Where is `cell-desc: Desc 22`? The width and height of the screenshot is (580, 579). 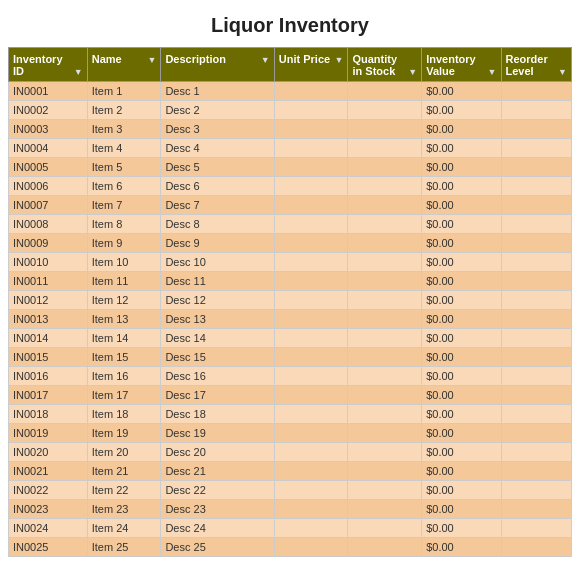
cell-desc: Desc 22 is located at coordinates (218, 490).